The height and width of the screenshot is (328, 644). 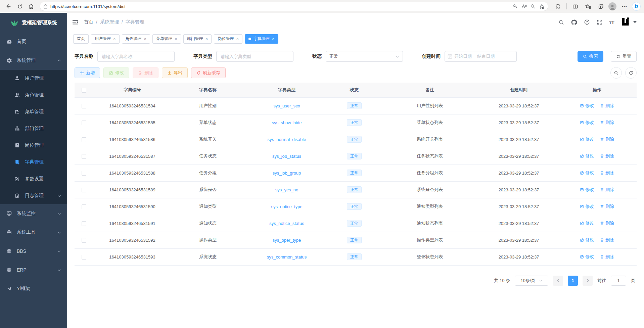 What do you see at coordinates (46, 6) in the screenshot?
I see `lock-icon` at bounding box center [46, 6].